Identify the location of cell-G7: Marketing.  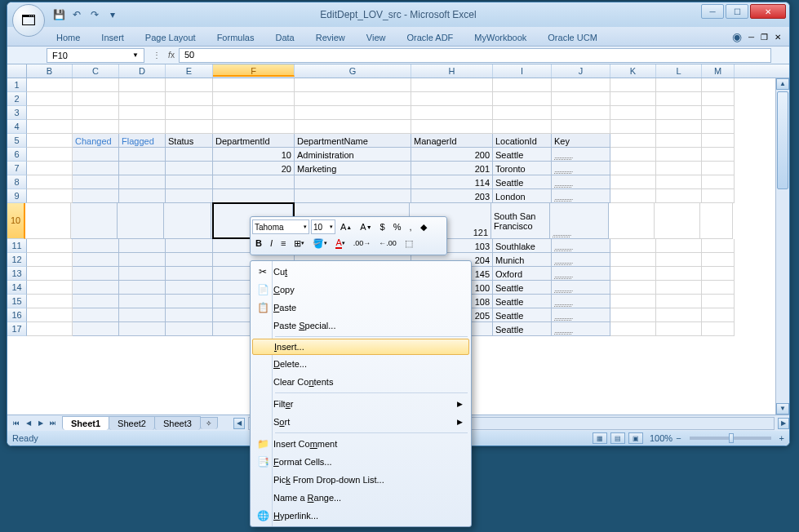
(353, 168).